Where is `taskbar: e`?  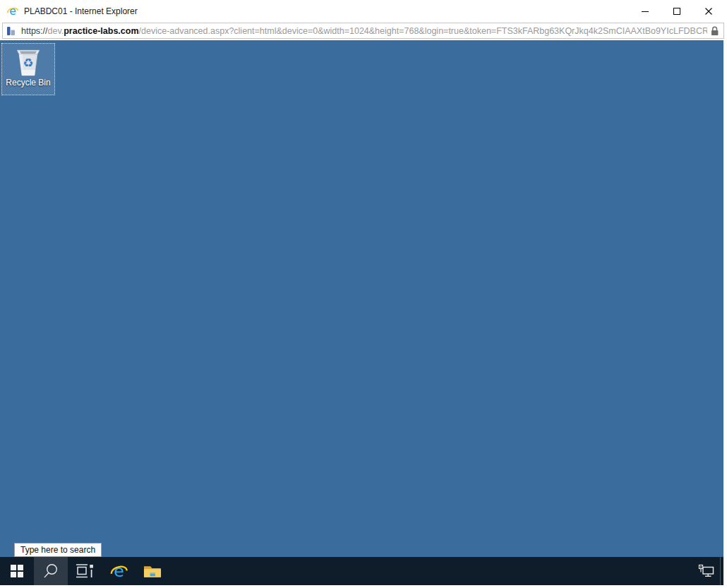
taskbar: e is located at coordinates (361, 571).